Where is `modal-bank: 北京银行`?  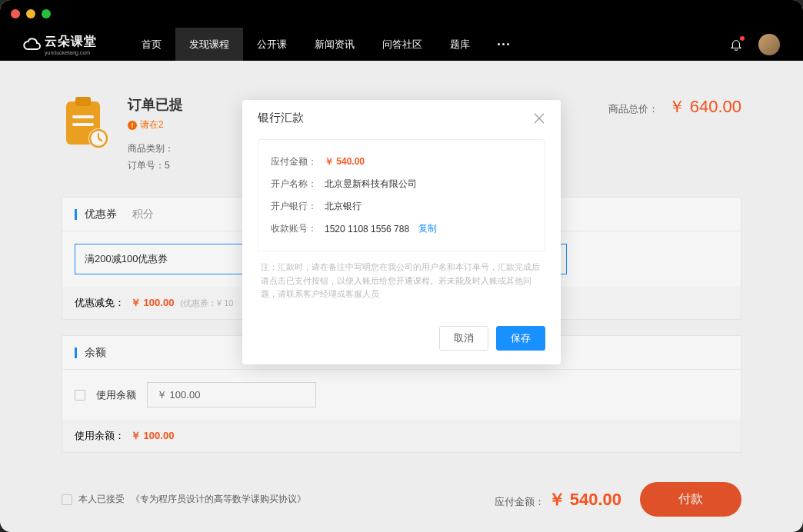 modal-bank: 北京银行 is located at coordinates (343, 206).